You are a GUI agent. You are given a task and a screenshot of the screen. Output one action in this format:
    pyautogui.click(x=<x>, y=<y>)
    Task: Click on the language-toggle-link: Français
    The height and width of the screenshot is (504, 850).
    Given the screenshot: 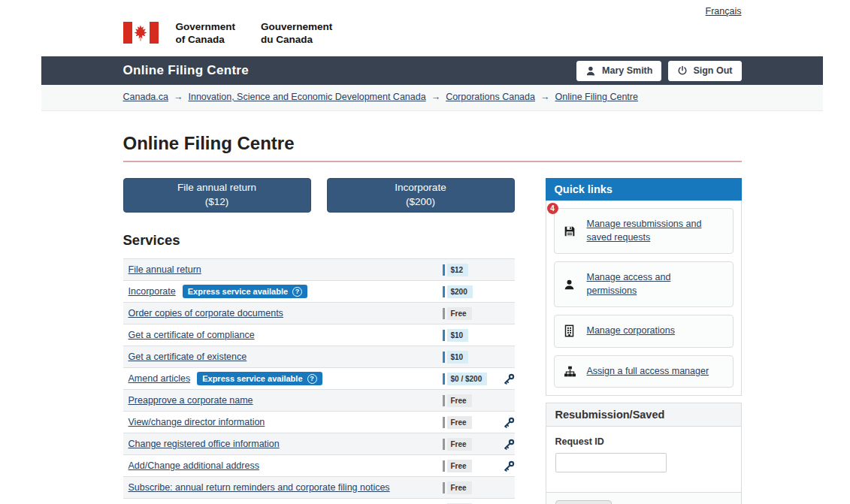 What is the action you would take?
    pyautogui.click(x=724, y=11)
    